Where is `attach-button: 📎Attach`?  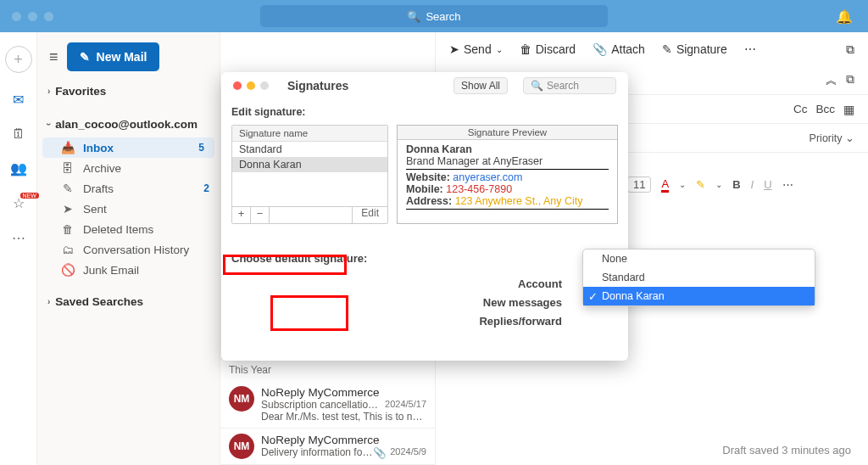
attach-button: 📎Attach is located at coordinates (619, 49).